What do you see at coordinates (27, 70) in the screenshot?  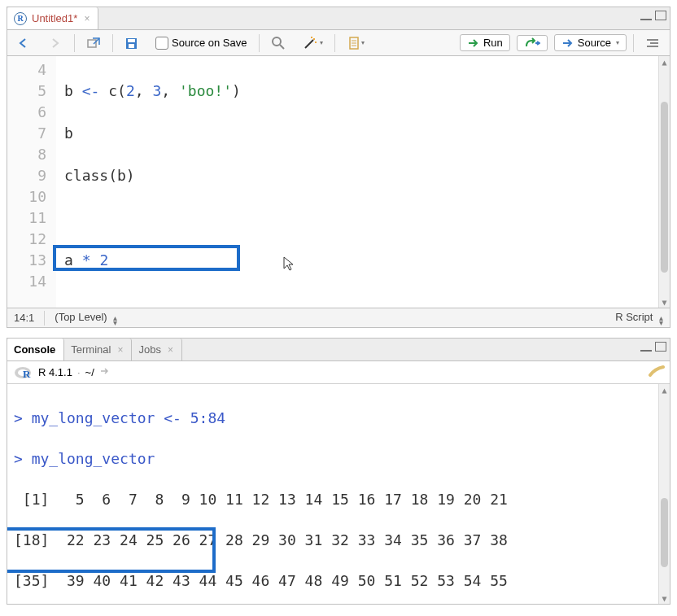 I see `line-number: 4` at bounding box center [27, 70].